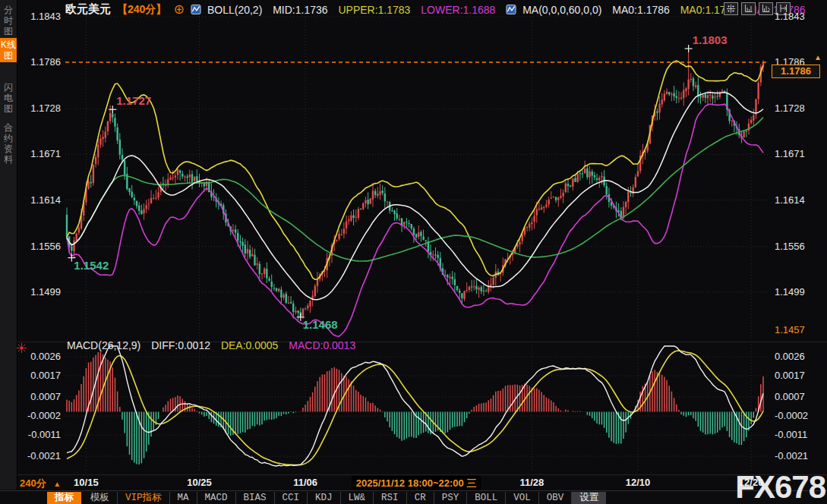 The image size is (827, 504). Describe the element at coordinates (134, 100) in the screenshot. I see `svg-text: 1.1727` at that location.